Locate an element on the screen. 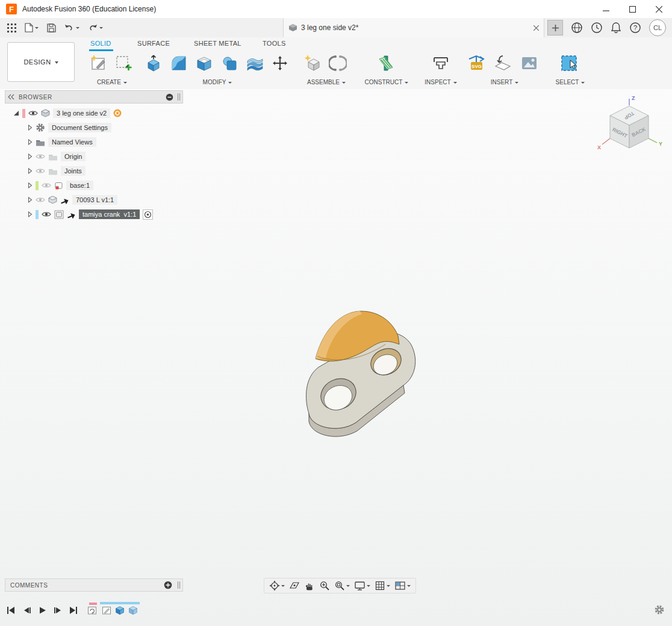 The width and height of the screenshot is (672, 626). collapse-panel-icon is located at coordinates (11, 97).